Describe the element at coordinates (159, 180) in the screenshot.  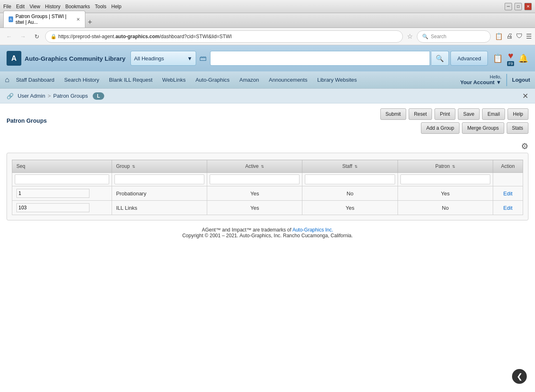
I see `filter-group-cell` at that location.